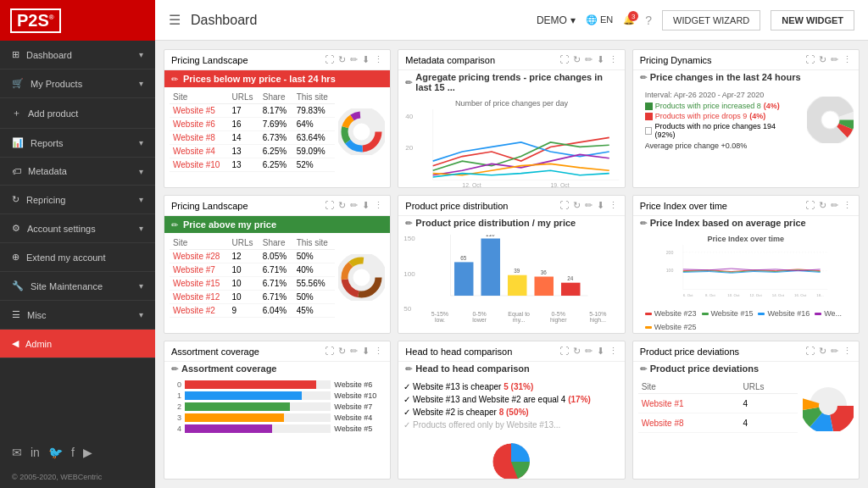 The height and width of the screenshot is (488, 868). I want to click on svg-text: 200, so click(670, 252).